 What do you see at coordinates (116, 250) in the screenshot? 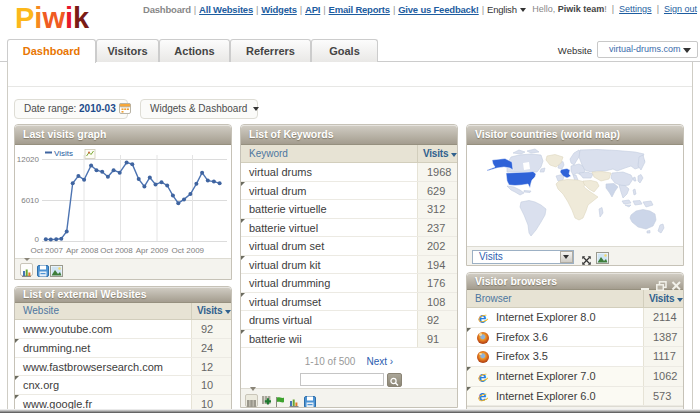
I see `svg-text: Oct 2008` at bounding box center [116, 250].